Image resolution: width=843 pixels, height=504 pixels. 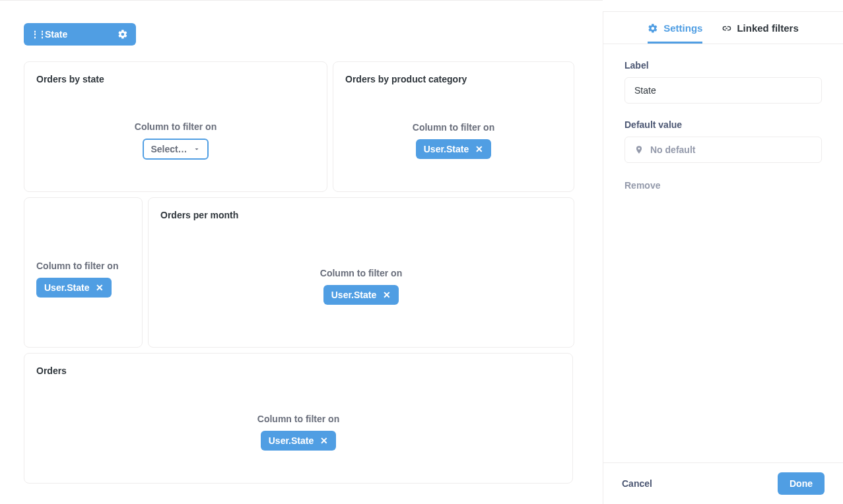 I want to click on select-label: Select…, so click(x=169, y=149).